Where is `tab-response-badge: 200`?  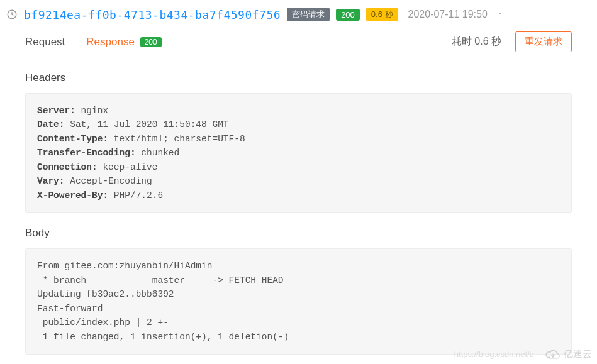
tab-response-badge: 200 is located at coordinates (151, 42).